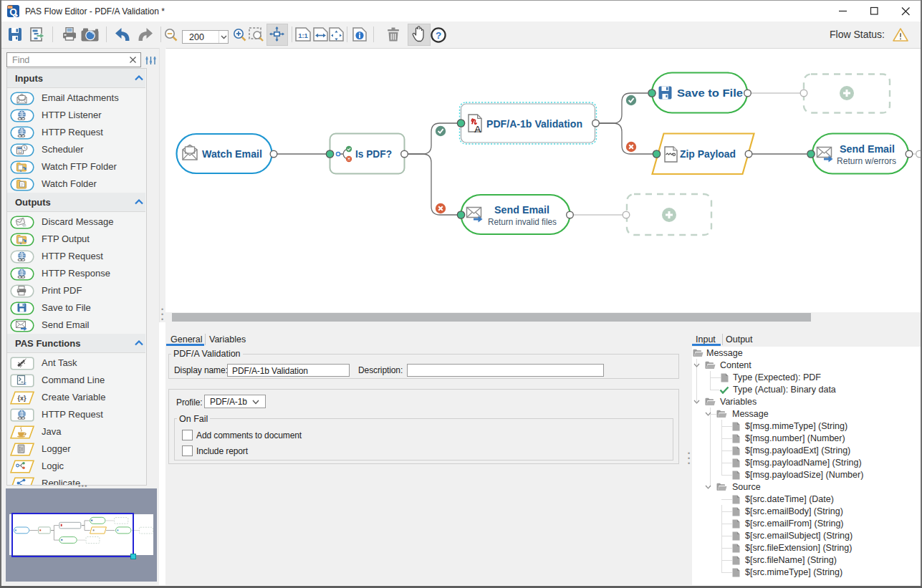  Describe the element at coordinates (232, 153) in the screenshot. I see `svg-text: Watch Email` at that location.